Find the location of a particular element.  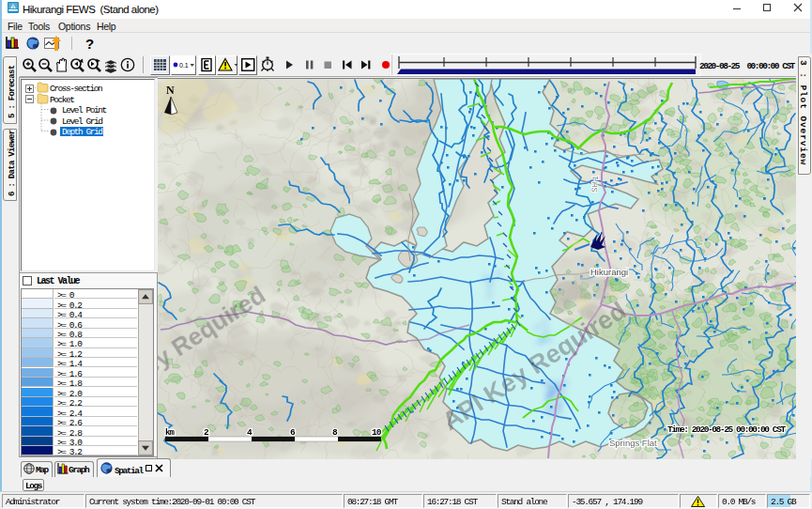

svg-text: 6 : Data Viewer is located at coordinates (12, 163).